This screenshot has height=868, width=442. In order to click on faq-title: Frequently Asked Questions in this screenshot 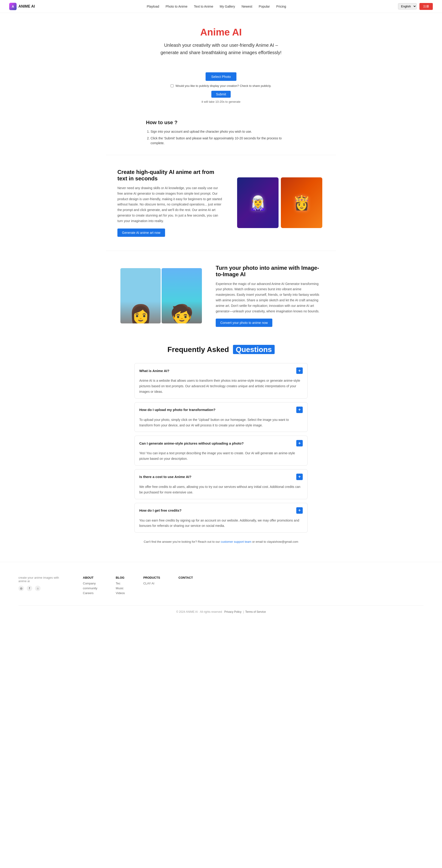, I will do `click(221, 350)`.